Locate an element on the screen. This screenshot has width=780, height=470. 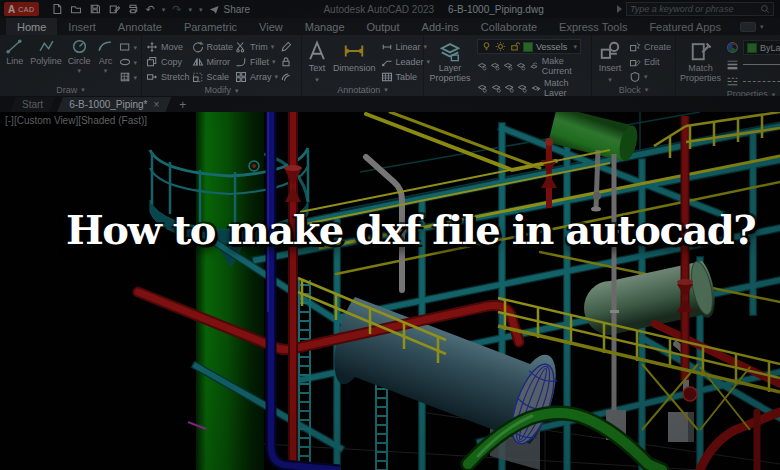
document-title: 6-B-1000_Piping.dwg is located at coordinates (496, 10).